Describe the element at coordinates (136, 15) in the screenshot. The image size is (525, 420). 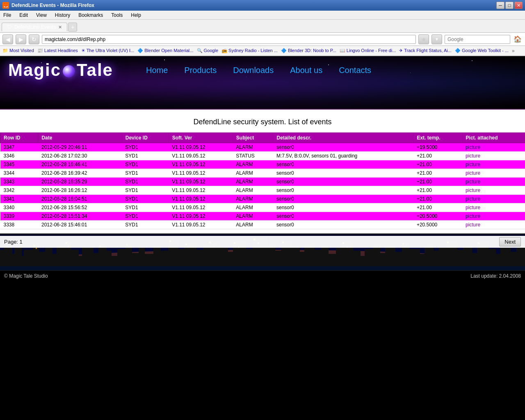
I see `menu-help: Help` at that location.